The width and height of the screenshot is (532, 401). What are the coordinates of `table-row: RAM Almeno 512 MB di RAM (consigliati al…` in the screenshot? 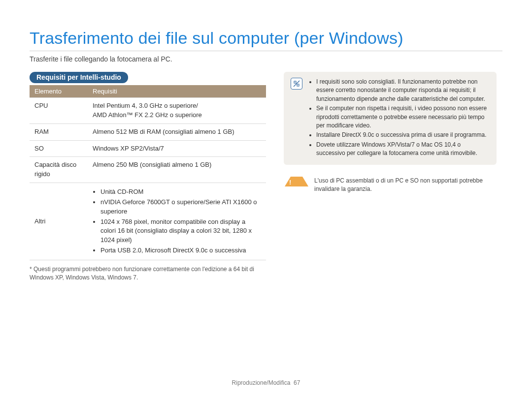 It's located at (148, 132).